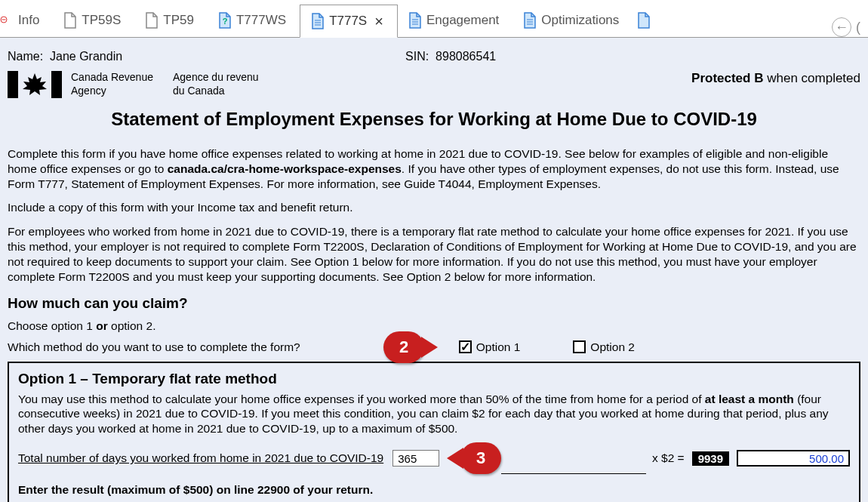 This screenshot has width=868, height=502. What do you see at coordinates (498, 347) in the screenshot?
I see `option1-label: Option 1` at bounding box center [498, 347].